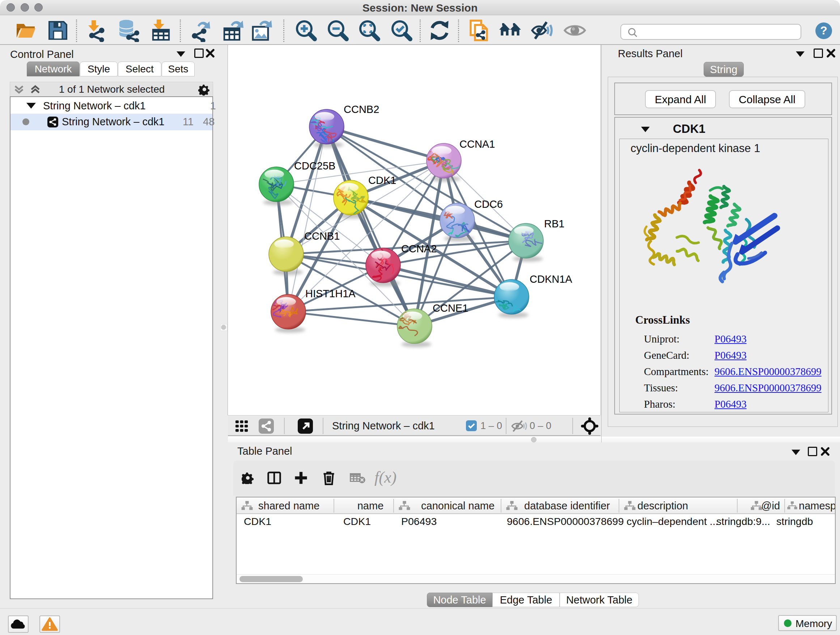 The image size is (840, 635). Describe the element at coordinates (419, 249) in the screenshot. I see `svg-text: CCNA2` at that location.